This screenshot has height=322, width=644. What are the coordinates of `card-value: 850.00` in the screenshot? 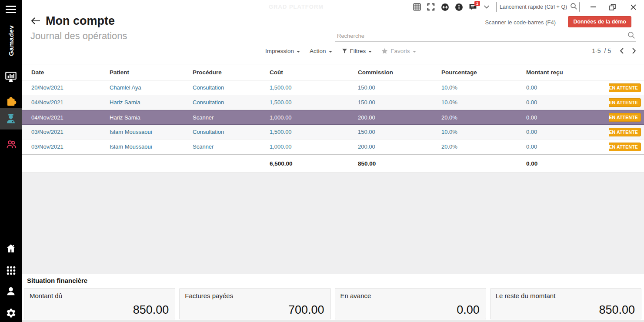 It's located at (617, 310).